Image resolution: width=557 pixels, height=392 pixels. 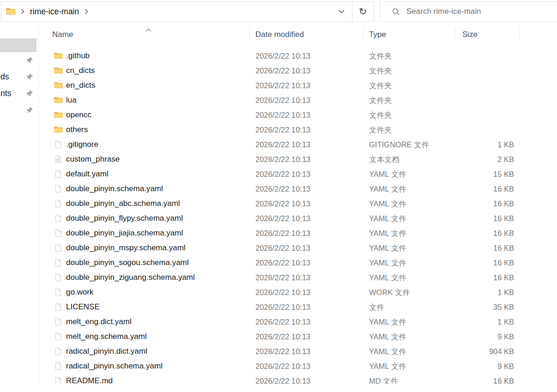 What do you see at coordinates (396, 12) in the screenshot?
I see `search-icon` at bounding box center [396, 12].